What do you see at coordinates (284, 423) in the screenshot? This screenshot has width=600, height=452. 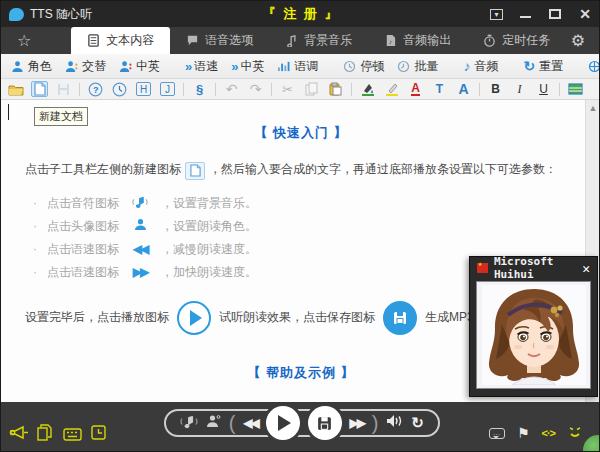 I see `play-icon` at bounding box center [284, 423].